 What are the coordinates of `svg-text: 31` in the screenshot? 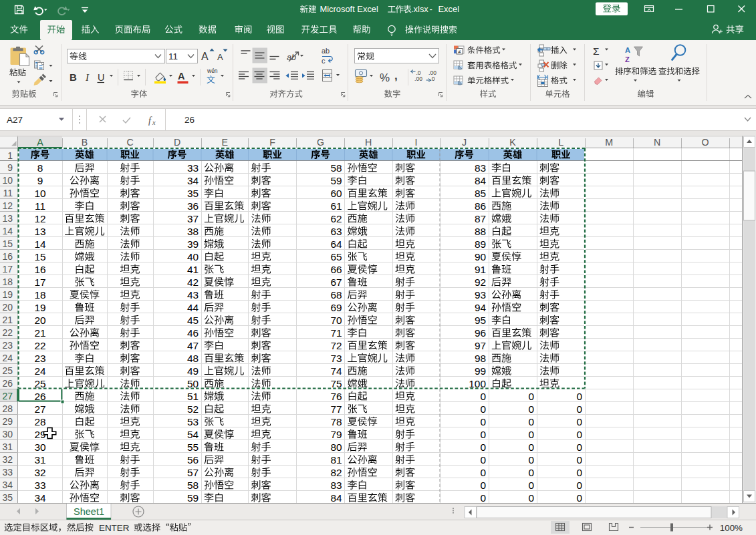 It's located at (7, 447).